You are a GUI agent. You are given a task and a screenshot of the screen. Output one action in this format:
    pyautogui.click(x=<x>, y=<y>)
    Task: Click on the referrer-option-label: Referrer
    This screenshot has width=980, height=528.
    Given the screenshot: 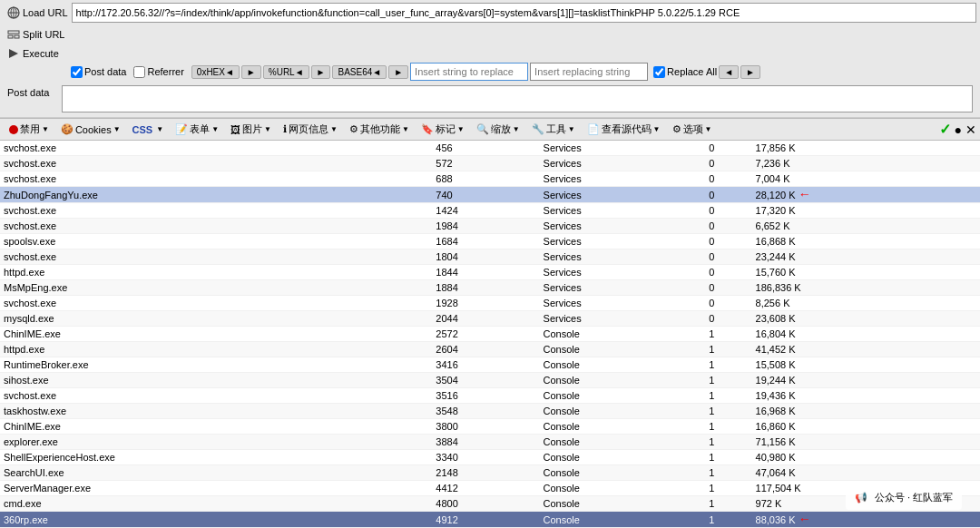 What is the action you would take?
    pyautogui.click(x=165, y=72)
    